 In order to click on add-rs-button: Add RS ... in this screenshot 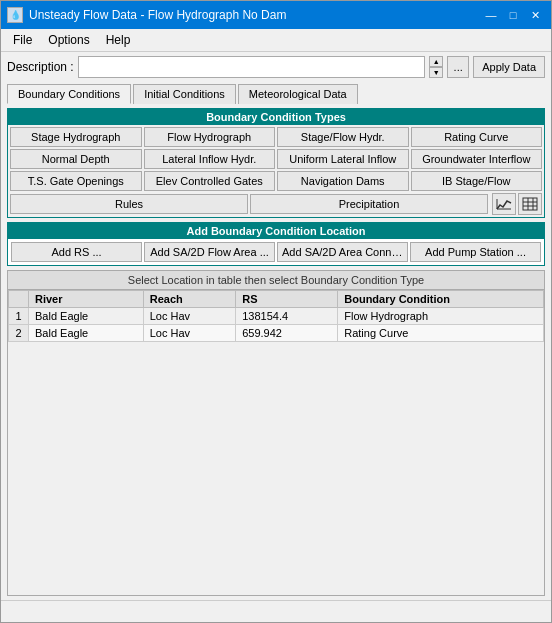, I will do `click(76, 252)`.